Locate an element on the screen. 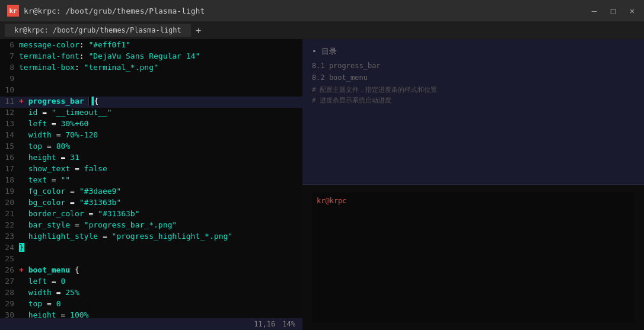 This screenshot has height=330, width=644. code-line-24: 24 } is located at coordinates (151, 249).